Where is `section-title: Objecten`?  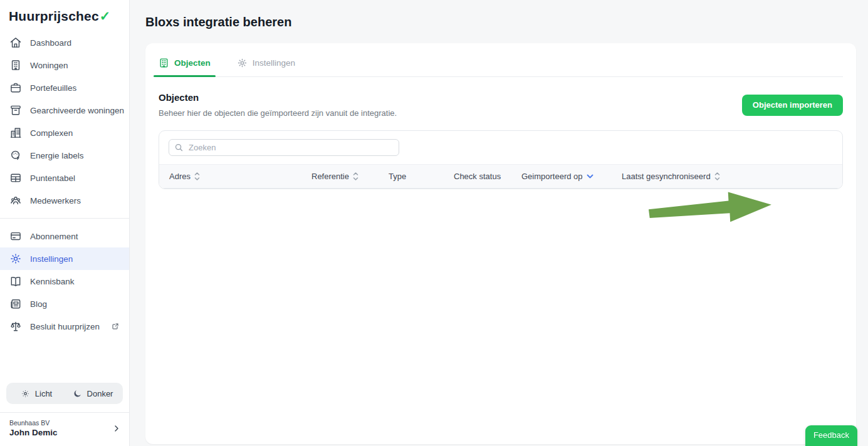
section-title: Objecten is located at coordinates (278, 98).